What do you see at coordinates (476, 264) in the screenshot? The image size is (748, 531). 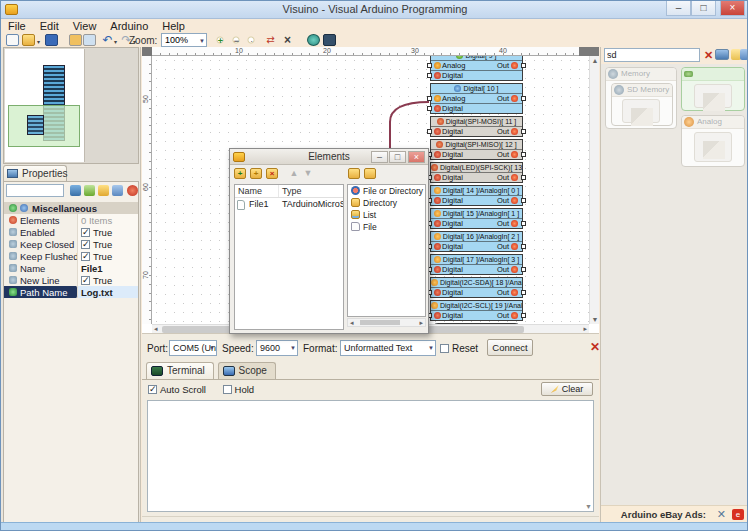 I see `board-pin-block: Digital[ 17 ]/AnalogIn[ 3 ]DigitalOut` at bounding box center [476, 264].